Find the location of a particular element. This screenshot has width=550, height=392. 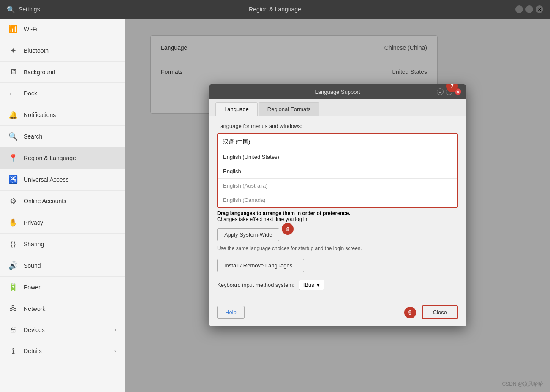

sidebar-item-region-language: 📍 Region & Language is located at coordinates (63, 158).